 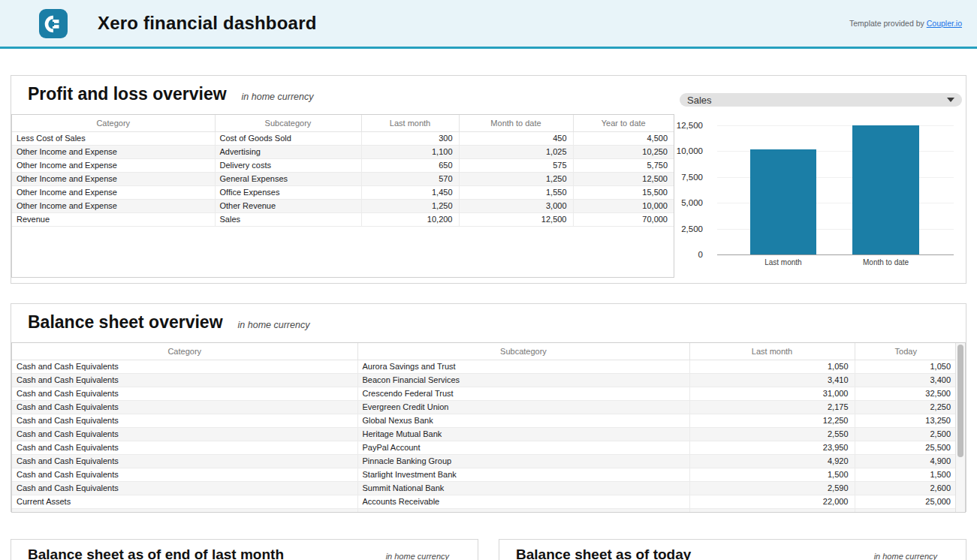 I want to click on table-cell: Summit National Bank, so click(x=523, y=488).